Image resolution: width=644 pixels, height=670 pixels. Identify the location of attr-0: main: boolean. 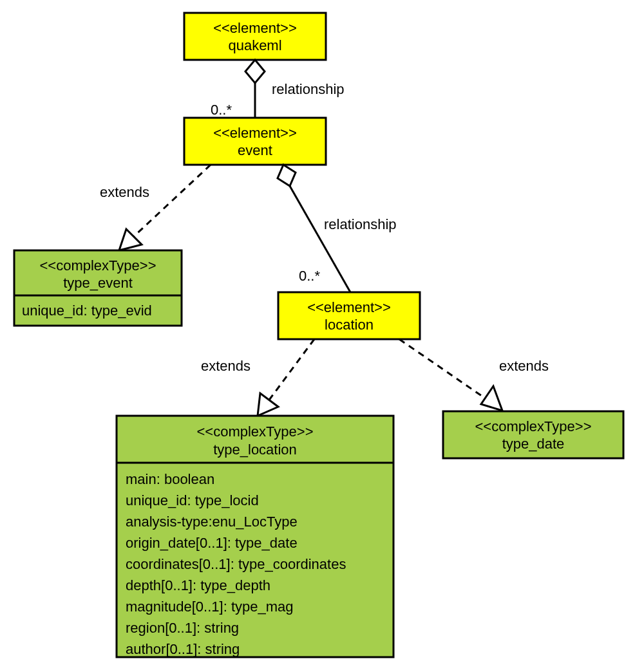
(170, 479).